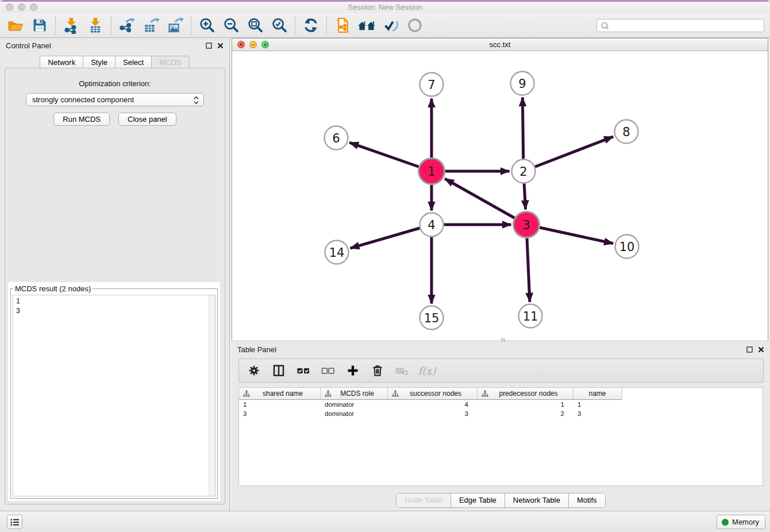 The width and height of the screenshot is (770, 532). What do you see at coordinates (626, 132) in the screenshot?
I see `graph-node-8: 8` at bounding box center [626, 132].